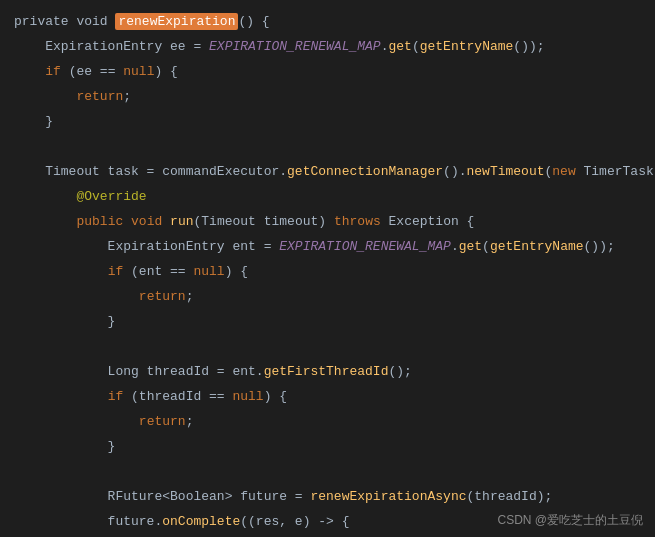 The width and height of the screenshot is (655, 537). What do you see at coordinates (328, 394) in the screenshot?
I see `code-line: if (threadId == null) {` at bounding box center [328, 394].